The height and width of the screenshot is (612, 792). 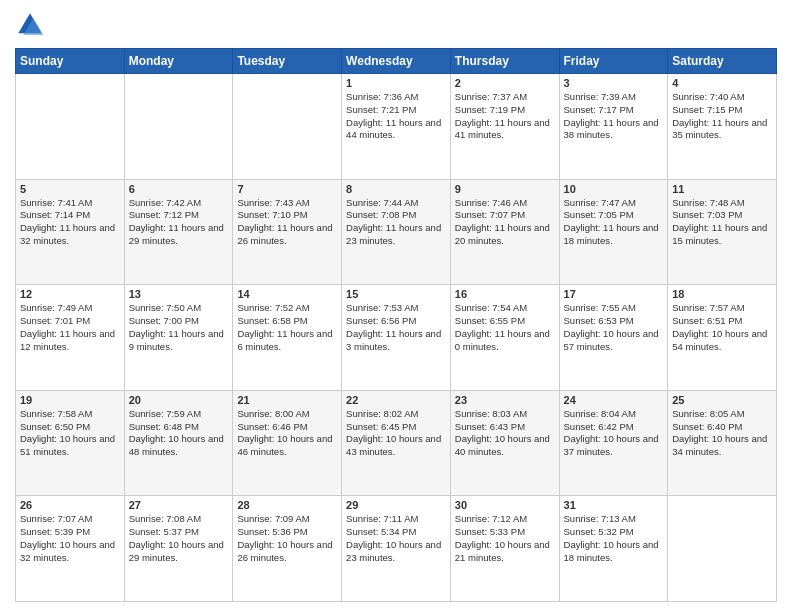 I want to click on day-number: 12, so click(x=70, y=294).